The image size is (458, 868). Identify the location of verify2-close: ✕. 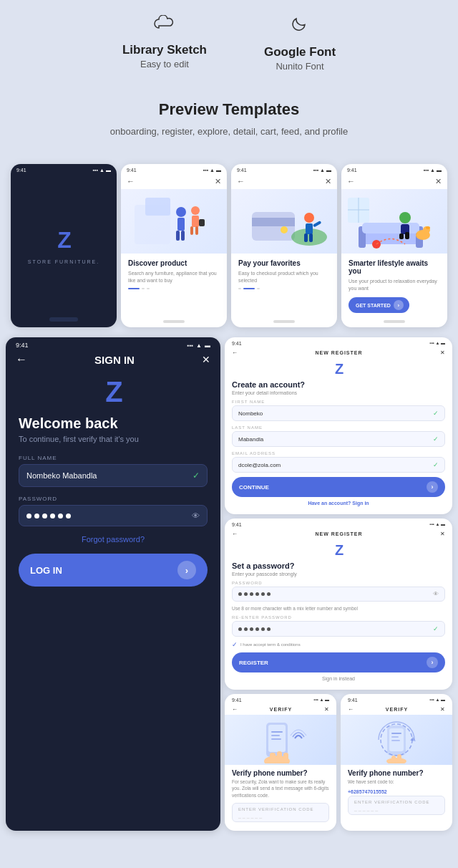
(442, 709).